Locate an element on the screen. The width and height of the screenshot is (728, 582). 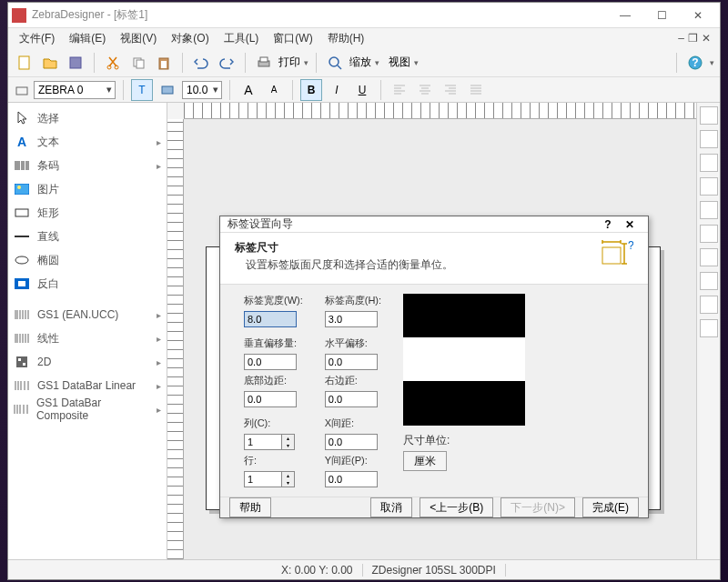
minimize-button: — is located at coordinates (625, 15).